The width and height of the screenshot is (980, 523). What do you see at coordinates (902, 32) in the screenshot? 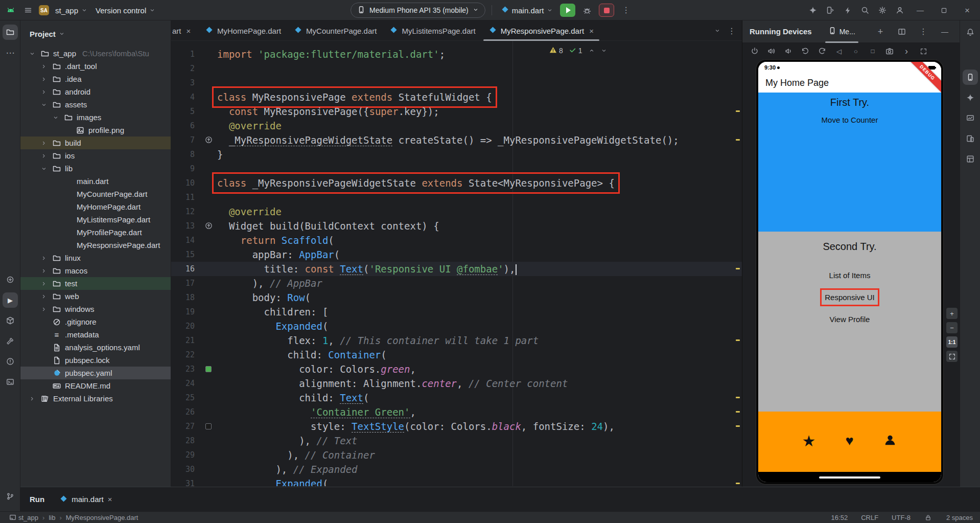
I see `split-view-button` at bounding box center [902, 32].